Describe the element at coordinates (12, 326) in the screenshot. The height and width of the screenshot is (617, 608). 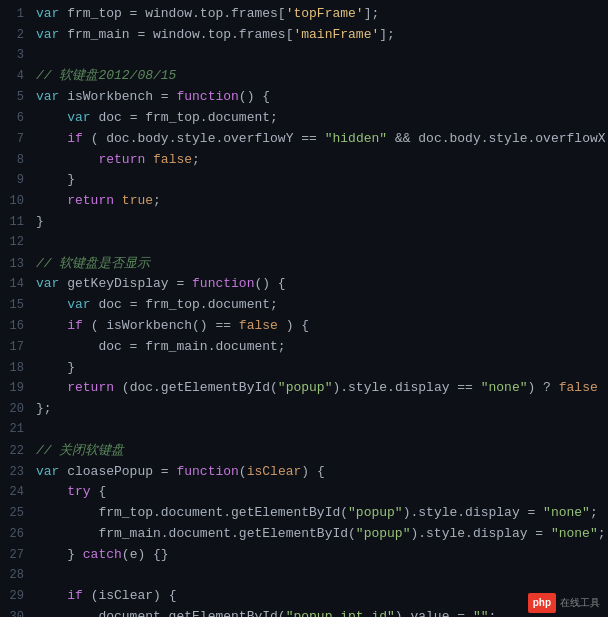
I see `line-number: 16` at that location.